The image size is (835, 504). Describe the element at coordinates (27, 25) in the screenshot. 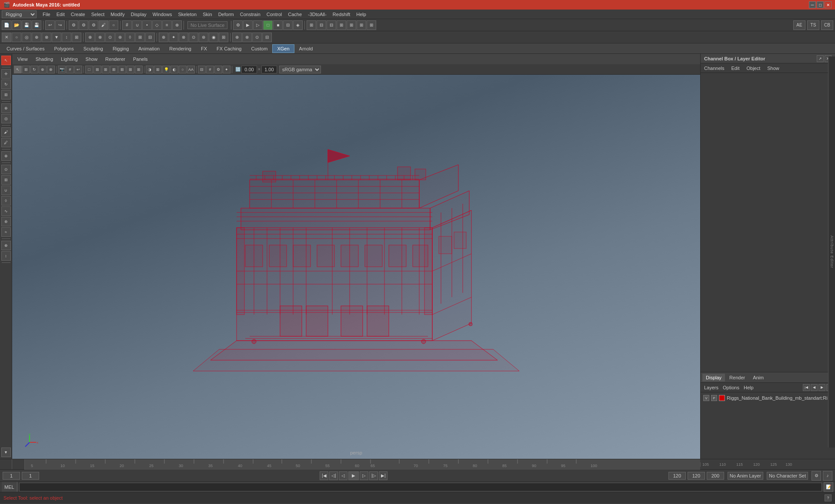

I see `save-scene-btn: 💾` at that location.